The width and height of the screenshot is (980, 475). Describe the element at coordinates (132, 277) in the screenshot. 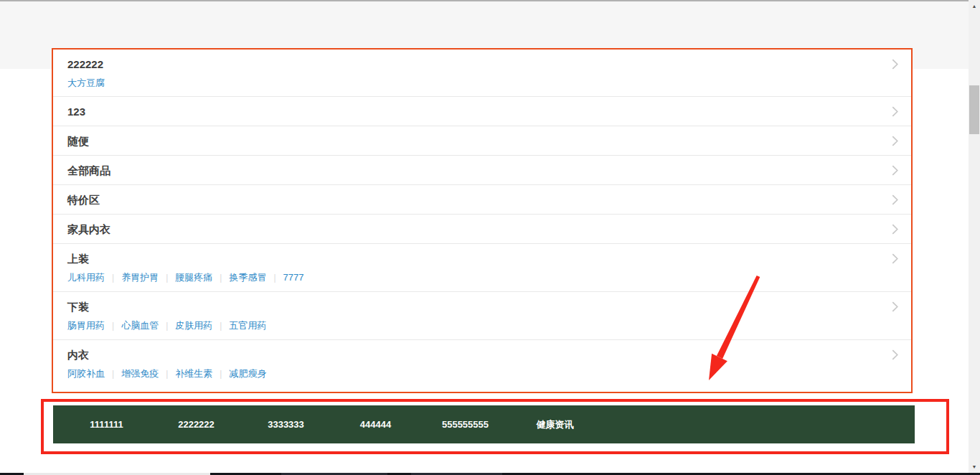

I see `subcategory-link: 养胃护胃` at that location.